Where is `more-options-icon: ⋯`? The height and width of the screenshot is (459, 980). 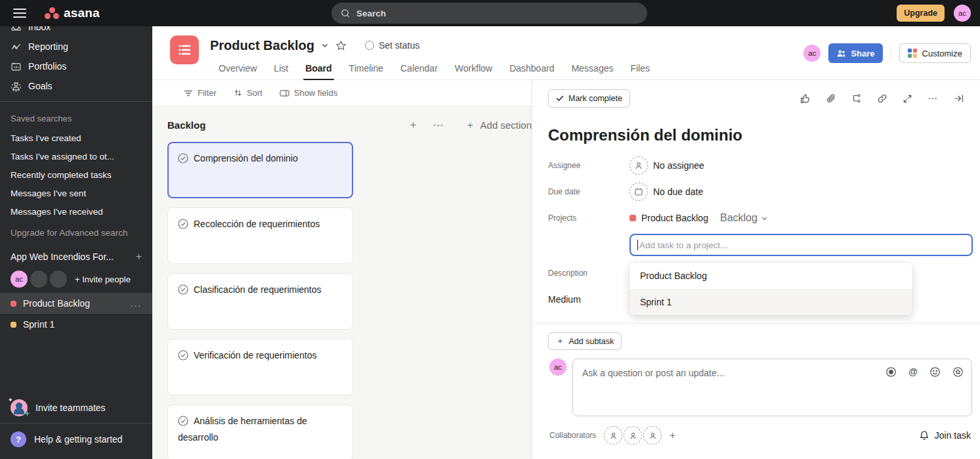
more-options-icon: ⋯ is located at coordinates (933, 98).